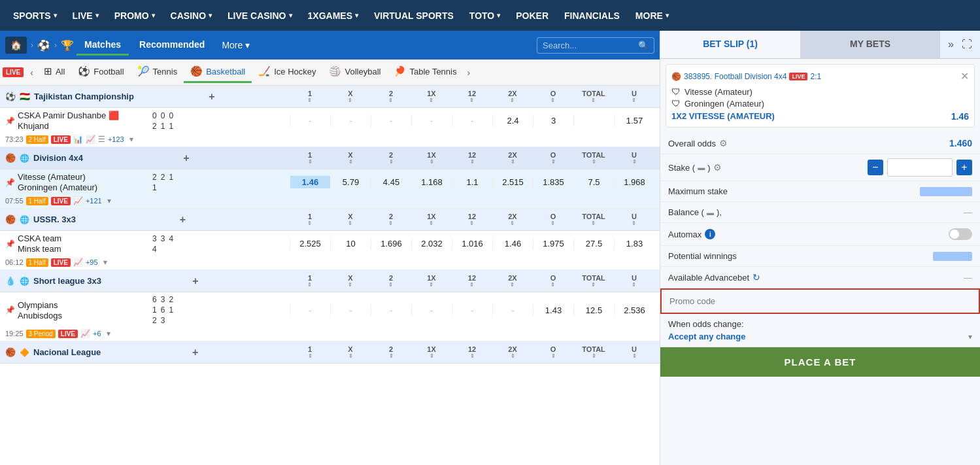 This screenshot has width=980, height=465. What do you see at coordinates (875, 167) in the screenshot?
I see `stake-decrease-btn: −` at bounding box center [875, 167].